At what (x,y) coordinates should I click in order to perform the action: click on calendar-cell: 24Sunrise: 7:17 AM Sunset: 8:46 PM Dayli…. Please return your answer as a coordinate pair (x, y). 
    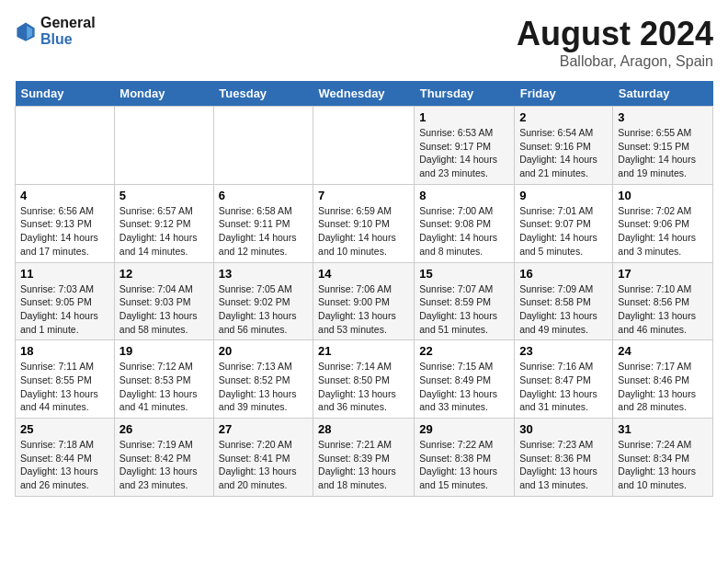
    Looking at the image, I should click on (664, 379).